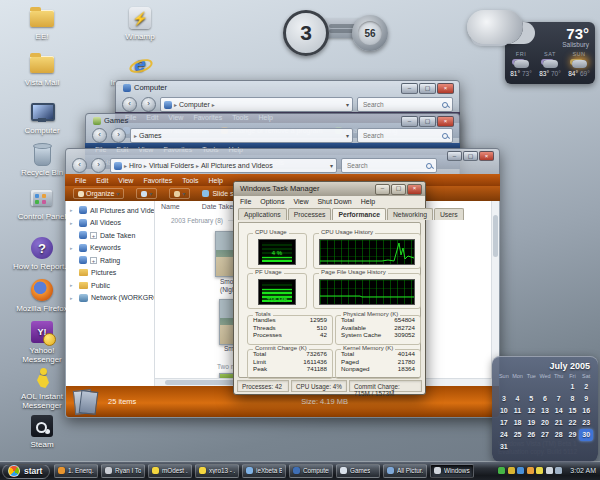  Describe the element at coordinates (573, 411) in the screenshot. I see `calendar-day: 15` at that location.